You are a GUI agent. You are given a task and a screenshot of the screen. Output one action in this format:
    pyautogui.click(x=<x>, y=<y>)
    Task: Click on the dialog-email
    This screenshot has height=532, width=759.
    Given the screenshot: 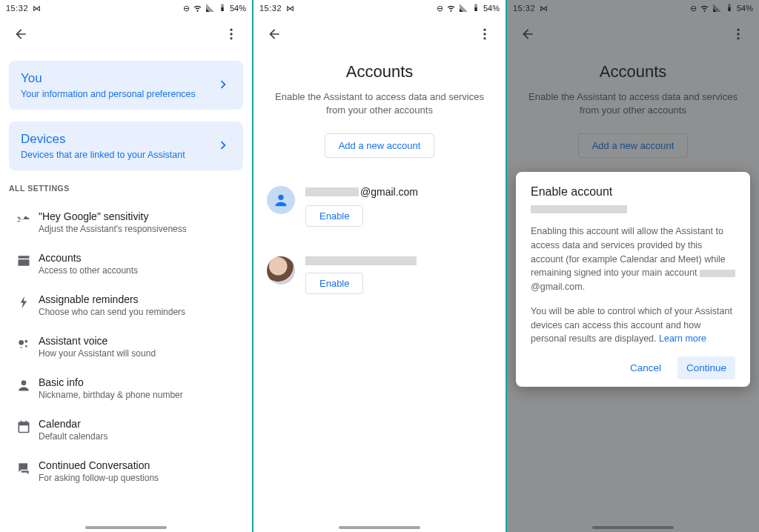 What is the action you would take?
    pyautogui.click(x=633, y=209)
    